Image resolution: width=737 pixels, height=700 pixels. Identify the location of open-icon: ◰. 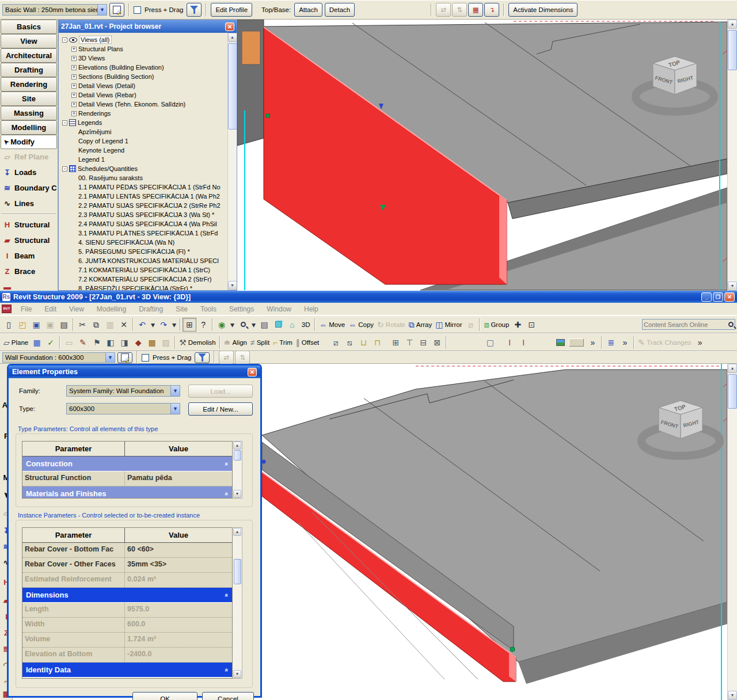
(22, 325).